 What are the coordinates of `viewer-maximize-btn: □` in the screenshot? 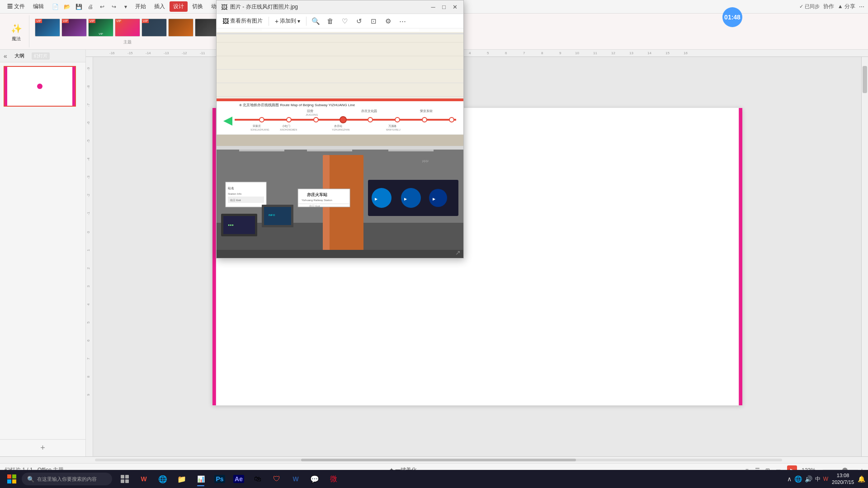 It's located at (444, 7).